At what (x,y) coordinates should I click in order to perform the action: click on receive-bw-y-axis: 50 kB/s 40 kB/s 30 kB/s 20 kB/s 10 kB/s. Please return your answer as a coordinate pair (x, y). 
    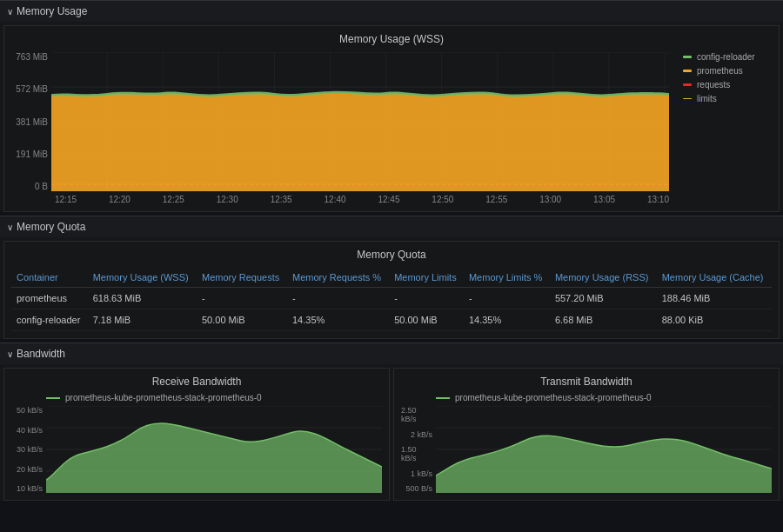
    Looking at the image, I should click on (29, 449).